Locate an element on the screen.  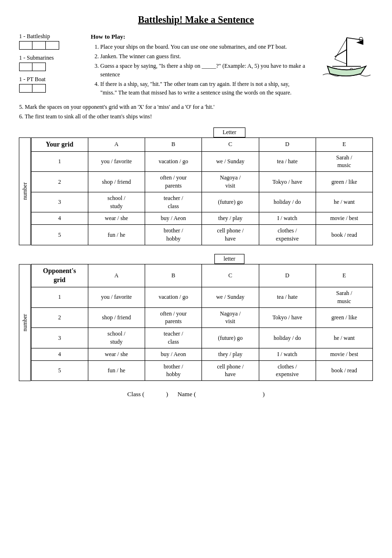
col-header: A is located at coordinates (117, 275).